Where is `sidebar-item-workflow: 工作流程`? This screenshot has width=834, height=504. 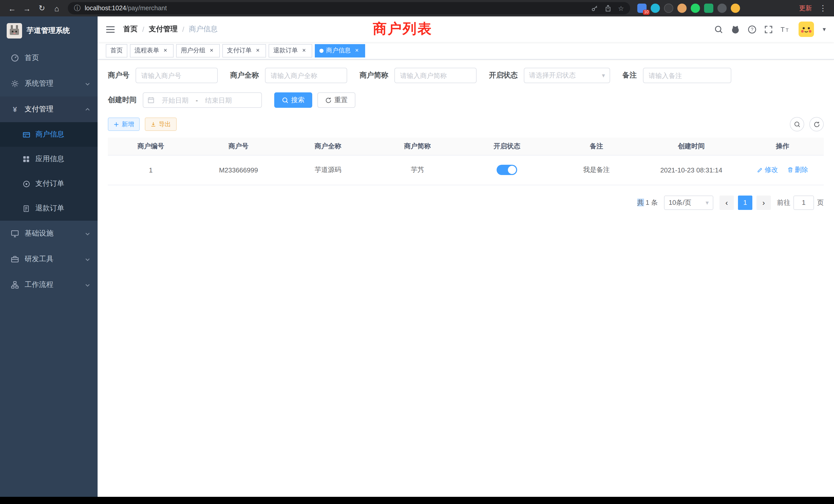 sidebar-item-workflow: 工作流程 is located at coordinates (49, 285).